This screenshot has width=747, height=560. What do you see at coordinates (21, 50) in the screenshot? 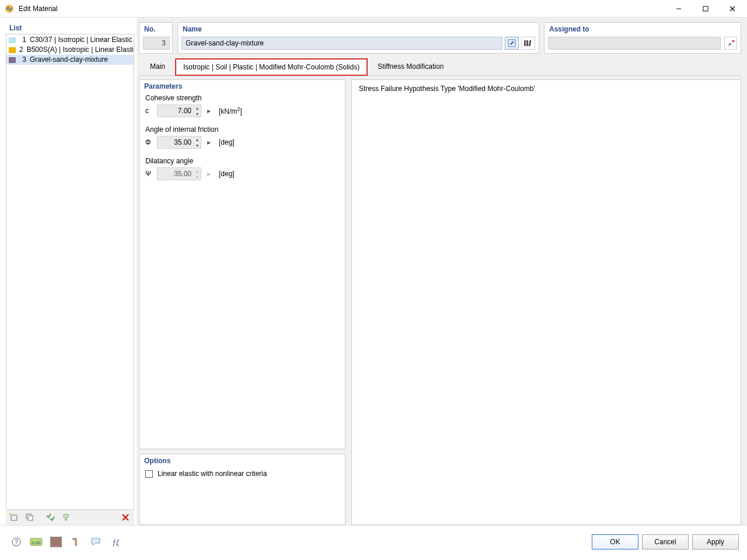
I see `list-num: 2` at bounding box center [21, 50].